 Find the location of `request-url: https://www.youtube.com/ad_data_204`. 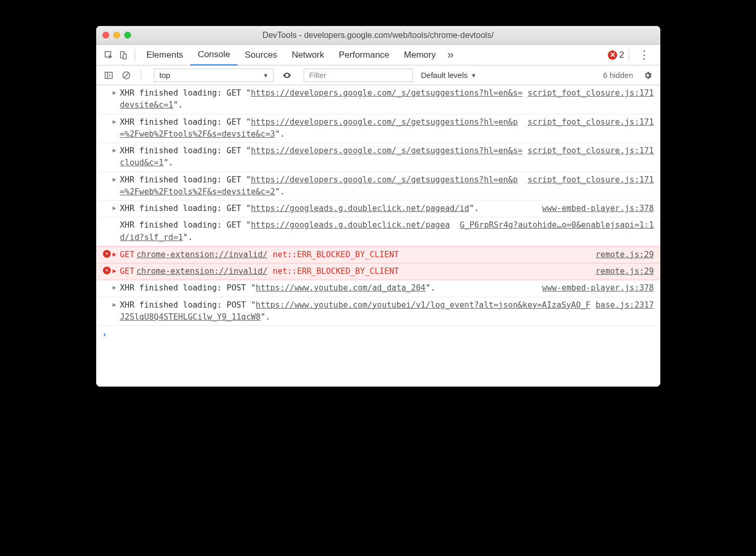

request-url: https://www.youtube.com/ad_data_204 is located at coordinates (341, 288).